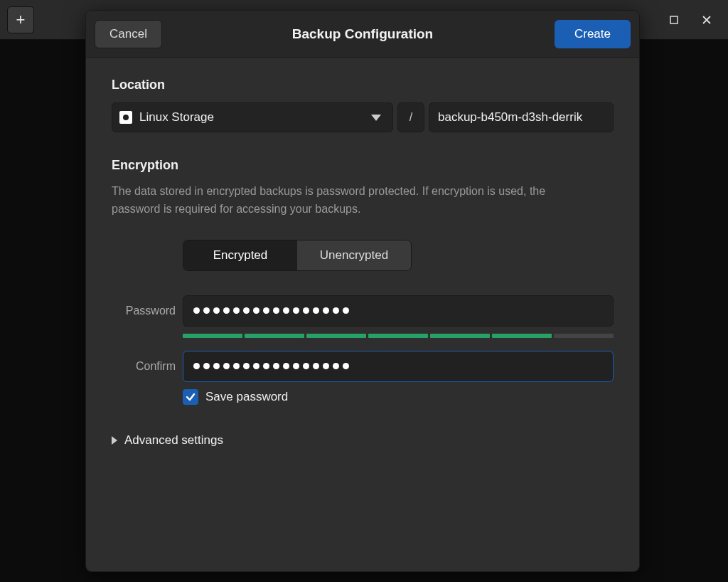 The height and width of the screenshot is (582, 728). Describe the element at coordinates (128, 34) in the screenshot. I see `cancel-button: Cancel` at that location.